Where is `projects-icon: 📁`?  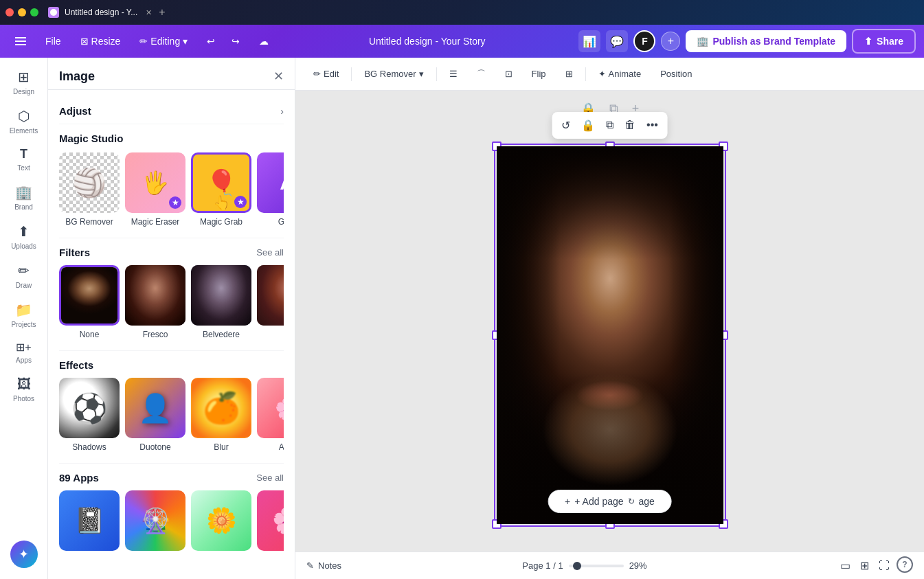 projects-icon: 📁 is located at coordinates (23, 310).